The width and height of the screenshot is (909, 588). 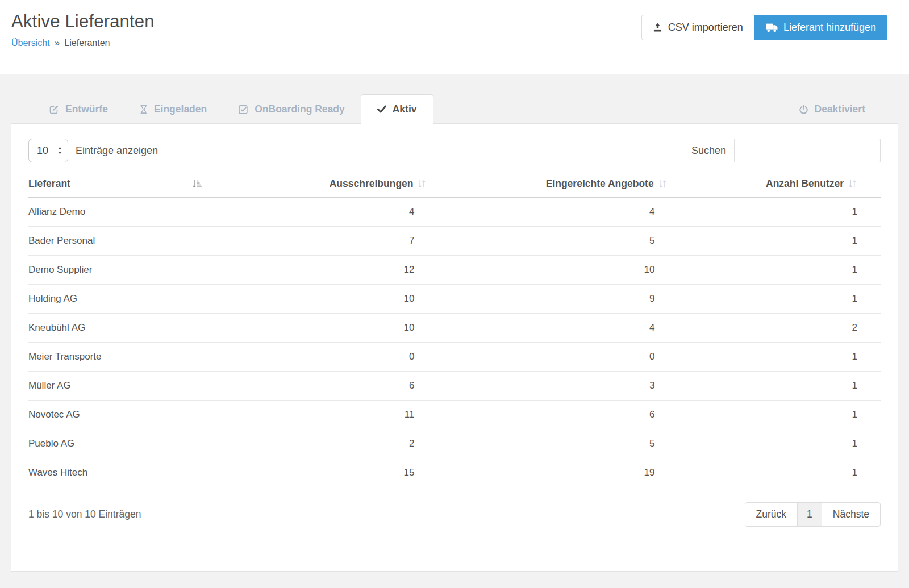 I want to click on offers-cell: 9, so click(x=547, y=299).